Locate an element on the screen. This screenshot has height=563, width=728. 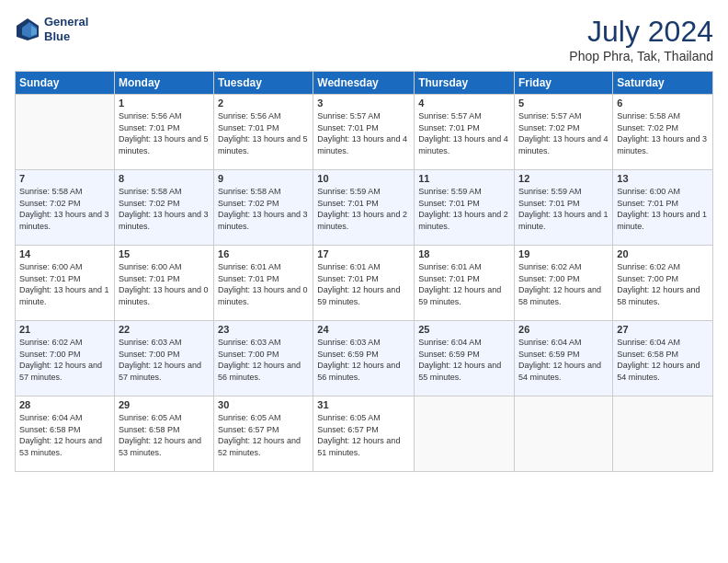
calendar-cell: 24Sunrise: 6:03 AMSunset: 6:59 PMDayligh… is located at coordinates (364, 359).